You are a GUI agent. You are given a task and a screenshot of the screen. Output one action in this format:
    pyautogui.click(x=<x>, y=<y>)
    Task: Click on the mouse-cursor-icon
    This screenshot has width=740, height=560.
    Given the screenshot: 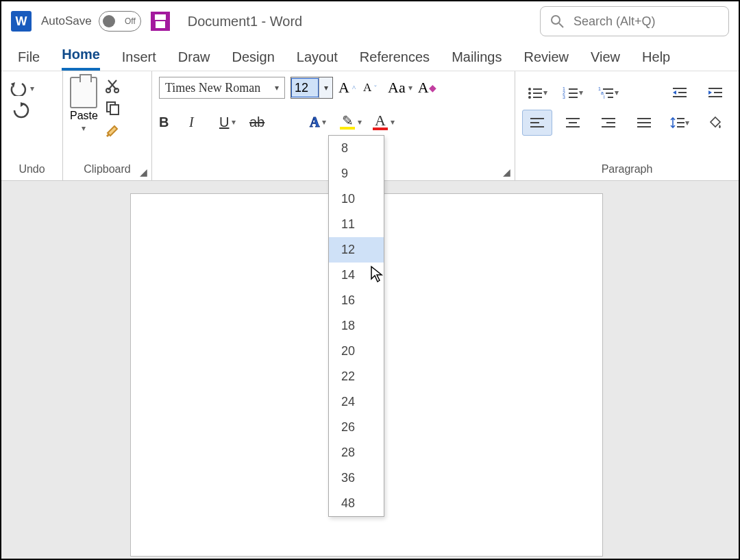 What is the action you would take?
    pyautogui.click(x=377, y=274)
    